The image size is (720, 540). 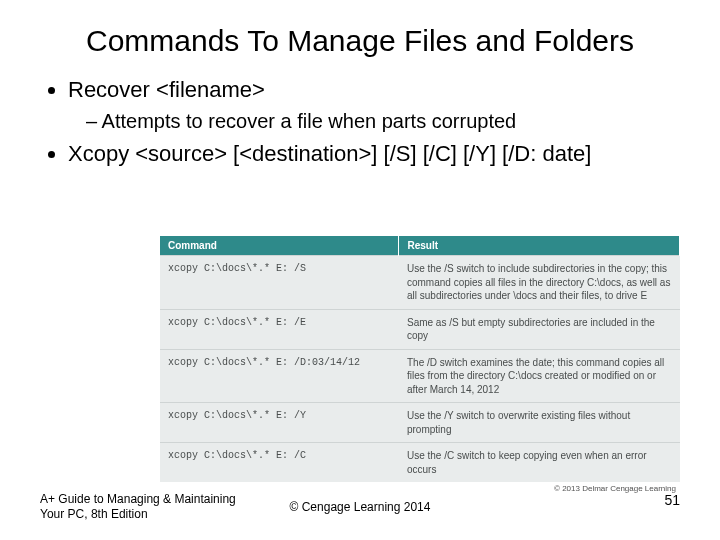 What do you see at coordinates (540, 463) in the screenshot?
I see `res-cell: Use the /C switch to keep copying even w…` at bounding box center [540, 463].